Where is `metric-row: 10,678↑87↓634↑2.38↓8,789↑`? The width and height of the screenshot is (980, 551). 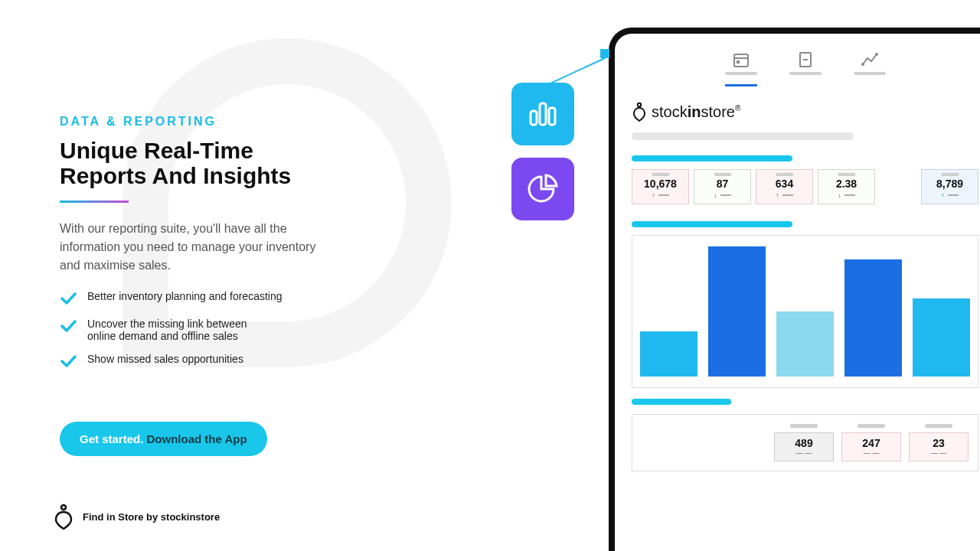
metric-row: 10,678↑87↓634↑2.38↓8,789↑ is located at coordinates (805, 187).